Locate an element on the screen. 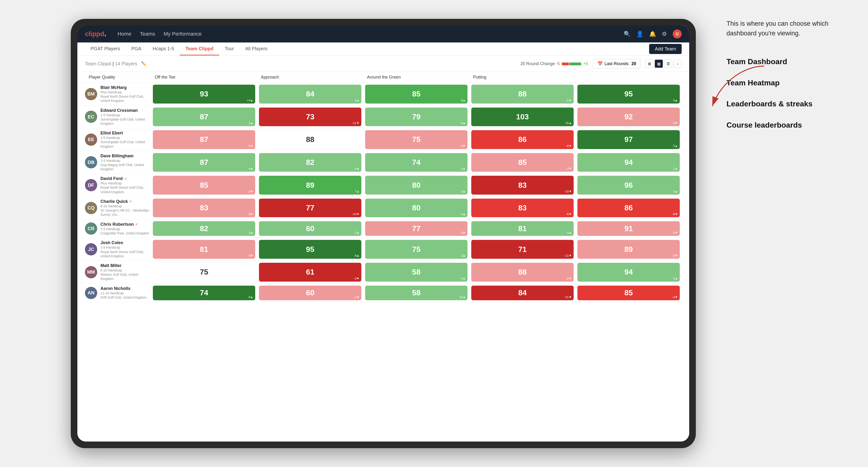  col-header-approach: Approach is located at coordinates (310, 77).